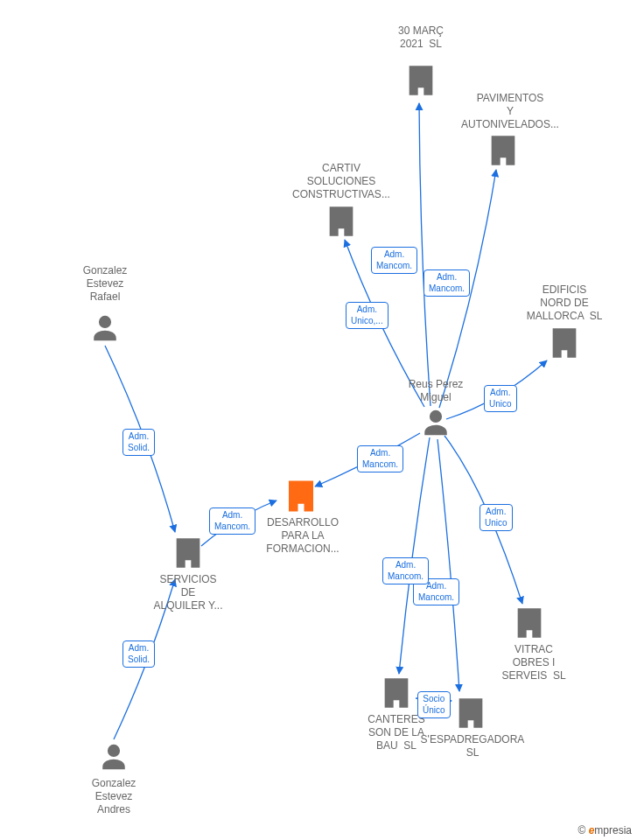 This screenshot has height=840, width=637. I want to click on edge-reus-marc30, so click(425, 255).